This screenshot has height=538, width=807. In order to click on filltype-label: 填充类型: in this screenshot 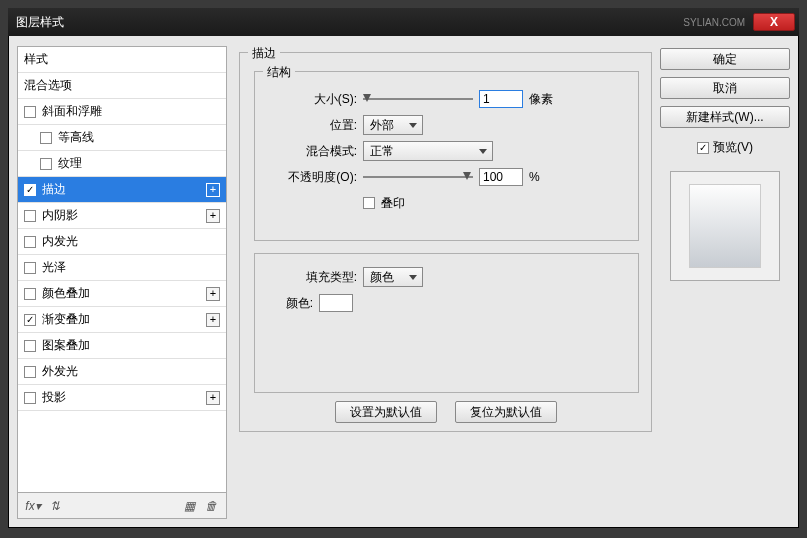, I will do `click(311, 278)`.